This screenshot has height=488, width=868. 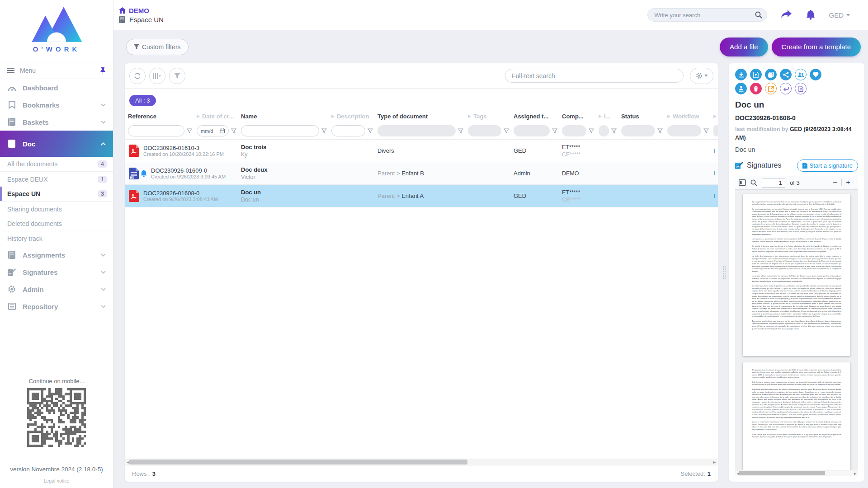 What do you see at coordinates (286, 117) in the screenshot?
I see `column-header-name: Name` at bounding box center [286, 117].